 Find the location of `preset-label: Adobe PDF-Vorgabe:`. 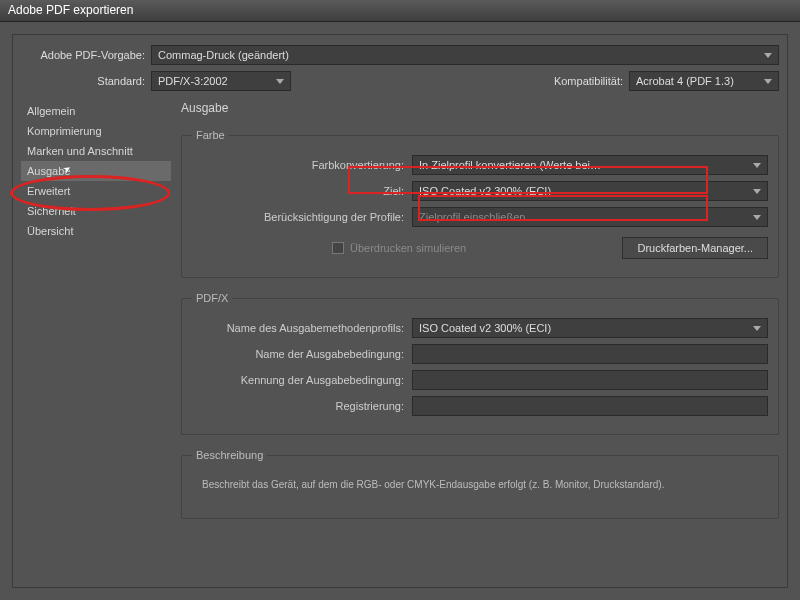

preset-label: Adobe PDF-Vorgabe: is located at coordinates (86, 55).